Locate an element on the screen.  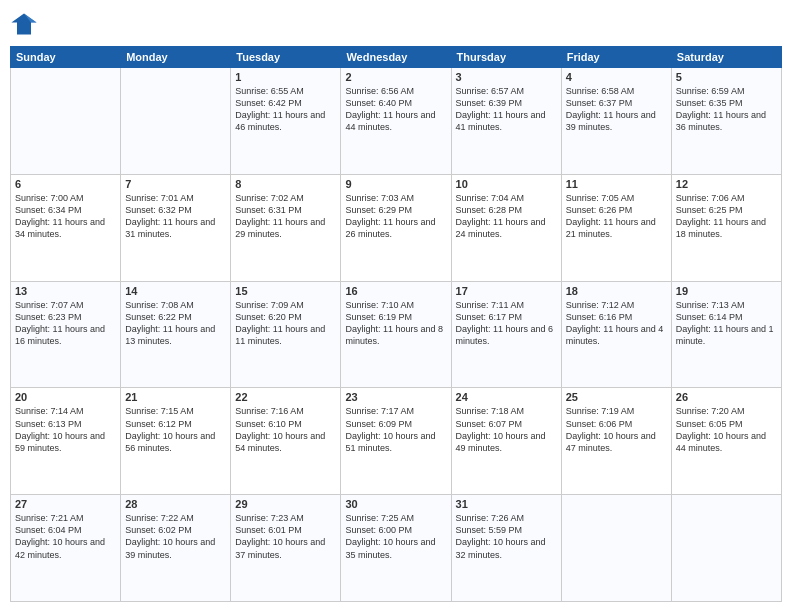
header-row: SundayMondayTuesdayWednesdayThursdayFrid… is located at coordinates (396, 58).